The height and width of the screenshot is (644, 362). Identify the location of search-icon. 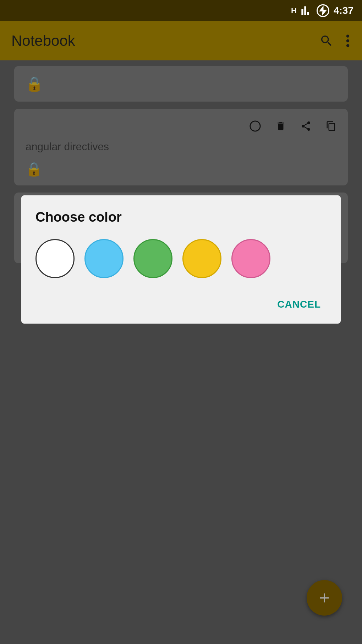
(327, 41).